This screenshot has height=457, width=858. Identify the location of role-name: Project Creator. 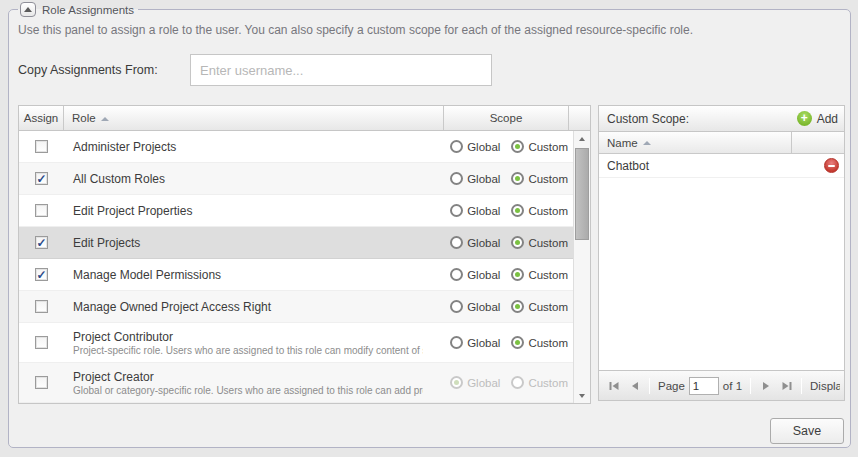
(248, 377).